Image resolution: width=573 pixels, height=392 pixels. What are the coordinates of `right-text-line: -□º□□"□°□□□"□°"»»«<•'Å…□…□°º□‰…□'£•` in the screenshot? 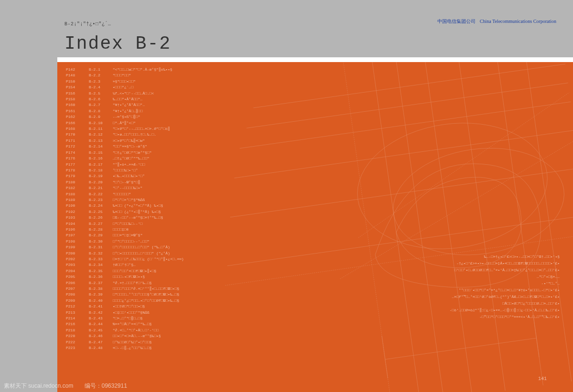 It's located at (483, 317).